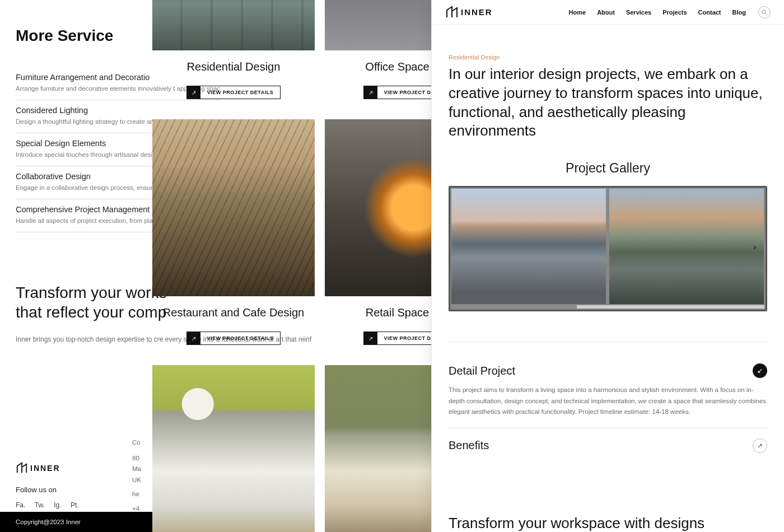  Describe the element at coordinates (514, 307) in the screenshot. I see `scrollbar-thumb` at that location.